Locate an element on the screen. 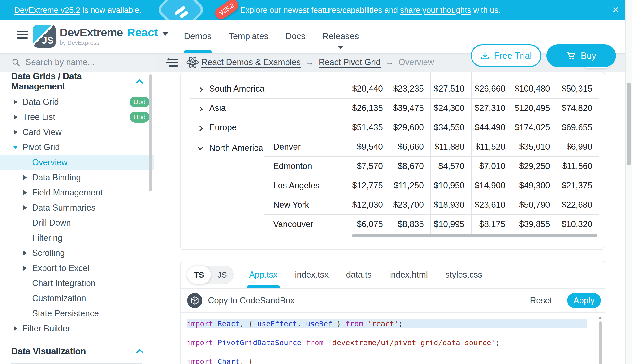 The image size is (632, 364). tab-index-html: index.html is located at coordinates (408, 275).